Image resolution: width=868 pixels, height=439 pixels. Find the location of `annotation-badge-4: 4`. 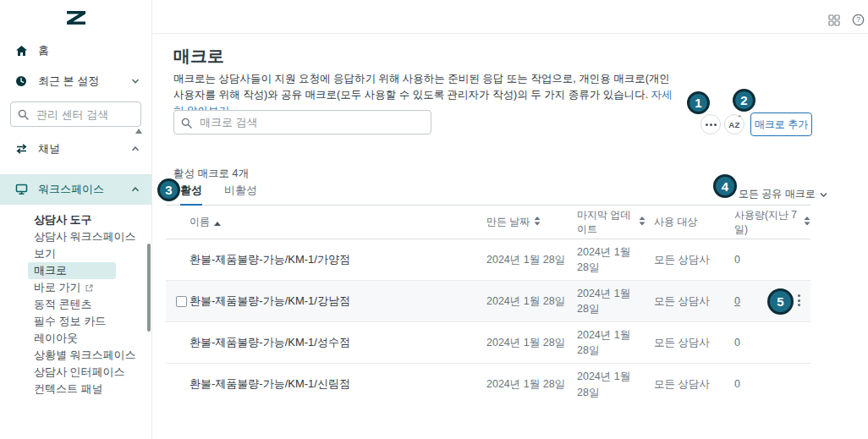

annotation-badge-4: 4 is located at coordinates (725, 186).